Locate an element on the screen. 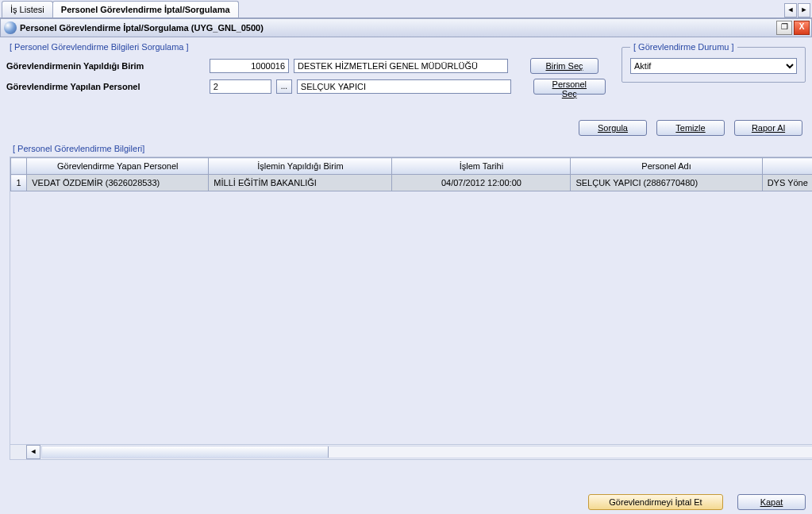  cell-islem-tarihi: 04/07/2012 12:00:00 is located at coordinates (481, 183).